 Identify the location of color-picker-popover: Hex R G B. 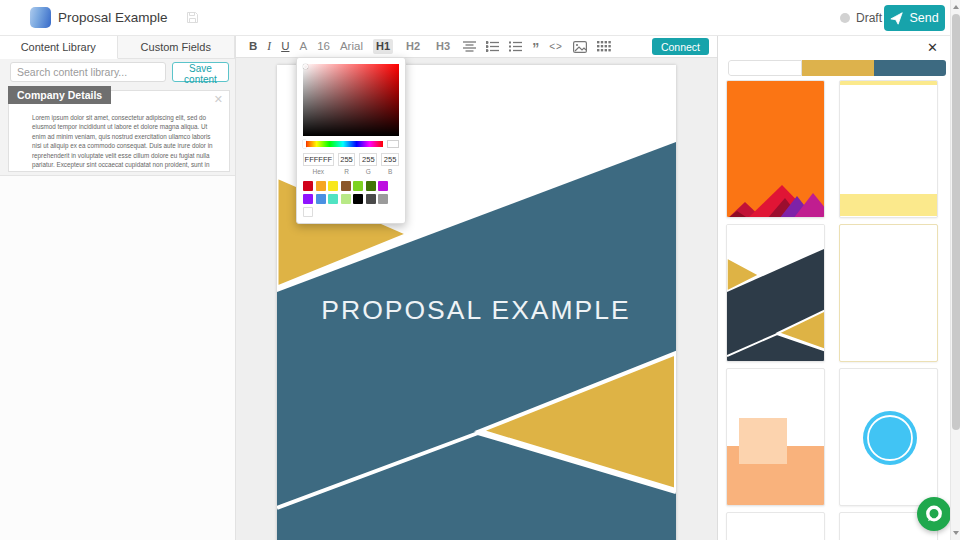
(351, 140).